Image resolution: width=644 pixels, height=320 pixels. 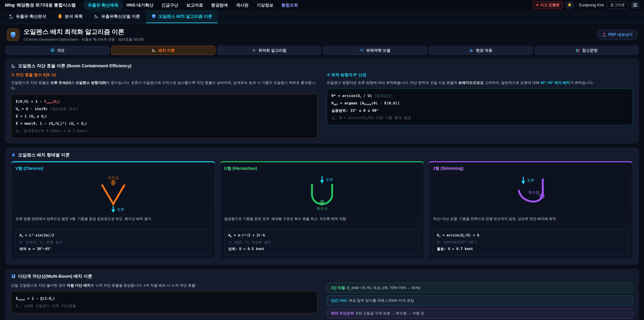 What do you see at coordinates (537, 5) in the screenshot?
I see `status-dot-icon` at bounding box center [537, 5].